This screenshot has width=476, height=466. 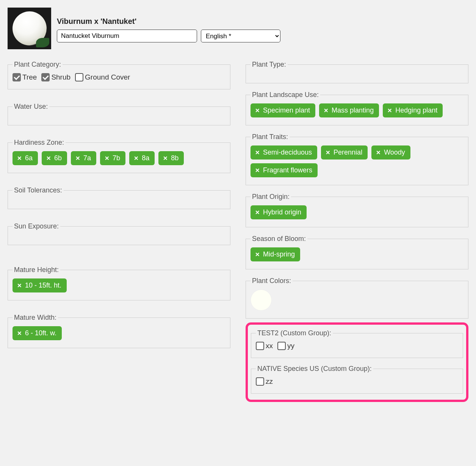 I want to click on mature-height-legend: Mature Height:, so click(x=36, y=270).